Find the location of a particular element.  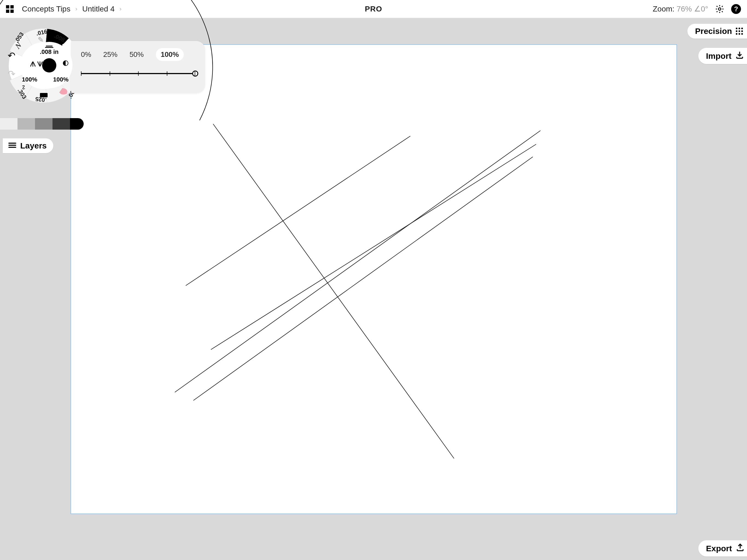

opacity-option-50: 50% is located at coordinates (137, 55).